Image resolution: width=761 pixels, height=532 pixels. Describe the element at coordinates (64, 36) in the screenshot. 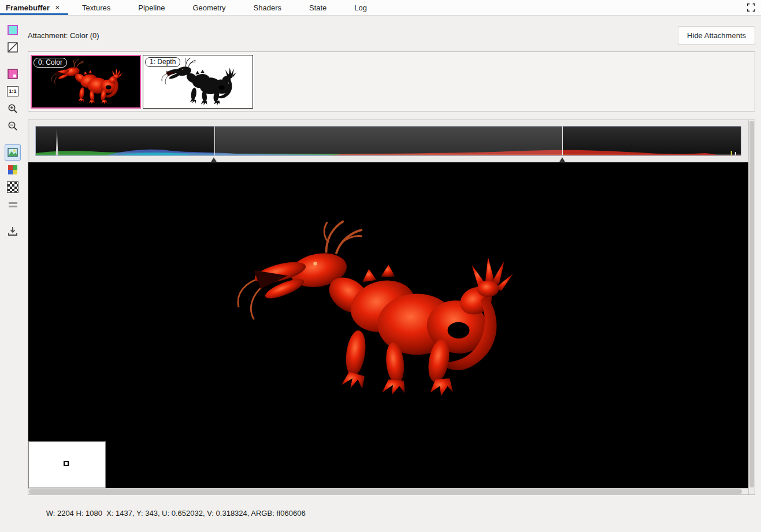

I see `attachment-label: Attachment: Color (0)` at that location.